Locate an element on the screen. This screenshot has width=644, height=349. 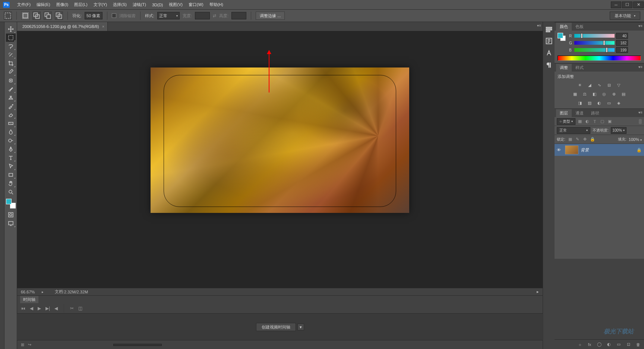
paragraph-panel-icon is located at coordinates (549, 65).